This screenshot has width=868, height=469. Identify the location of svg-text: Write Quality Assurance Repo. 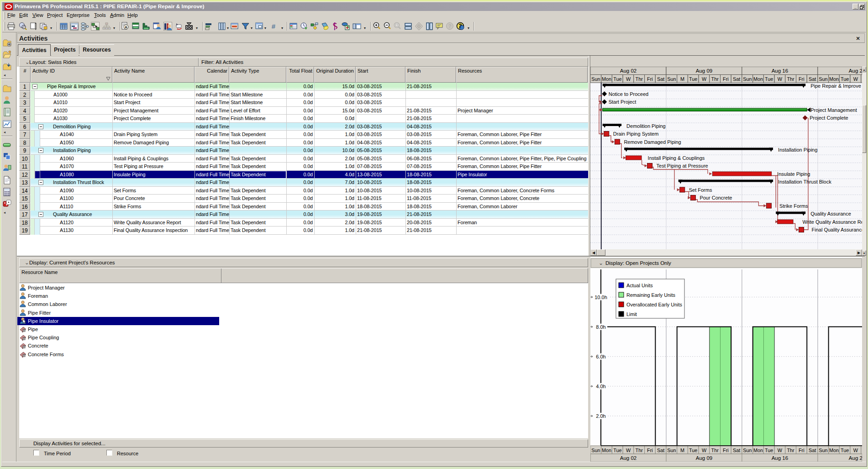
(833, 222).